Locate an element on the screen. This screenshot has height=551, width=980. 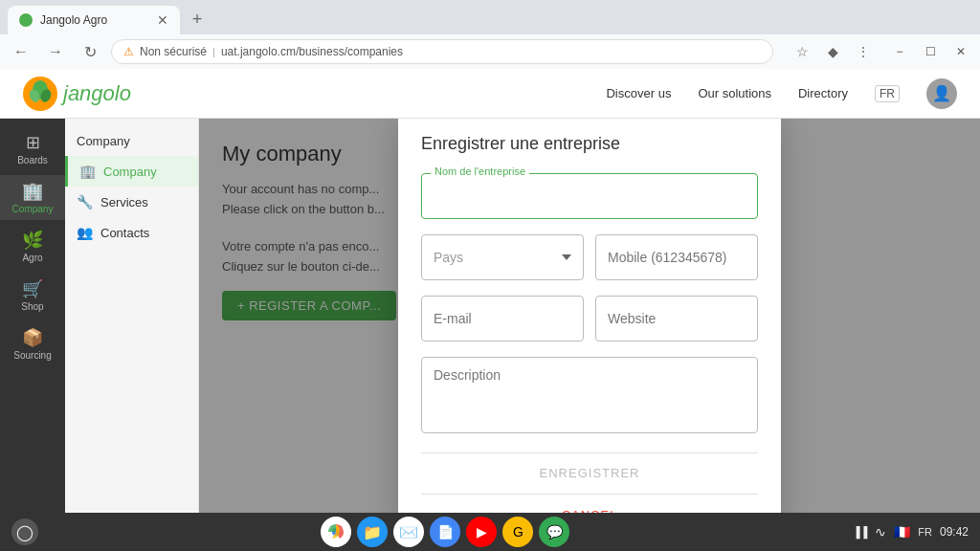
sidebar-item-sourcing: 📦 Sourcing is located at coordinates (33, 344).